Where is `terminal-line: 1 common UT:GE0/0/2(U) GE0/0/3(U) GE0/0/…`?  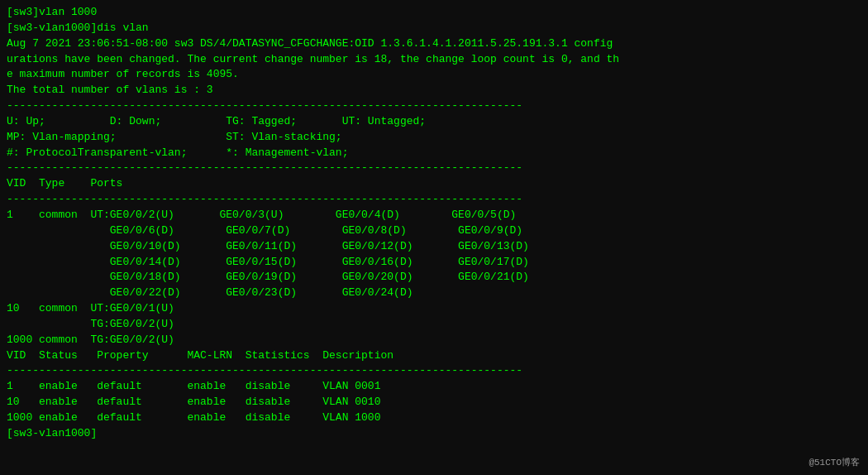
terminal-line: 1 common UT:GE0/0/2(U) GE0/0/3(U) GE0/0/… is located at coordinates (434, 215).